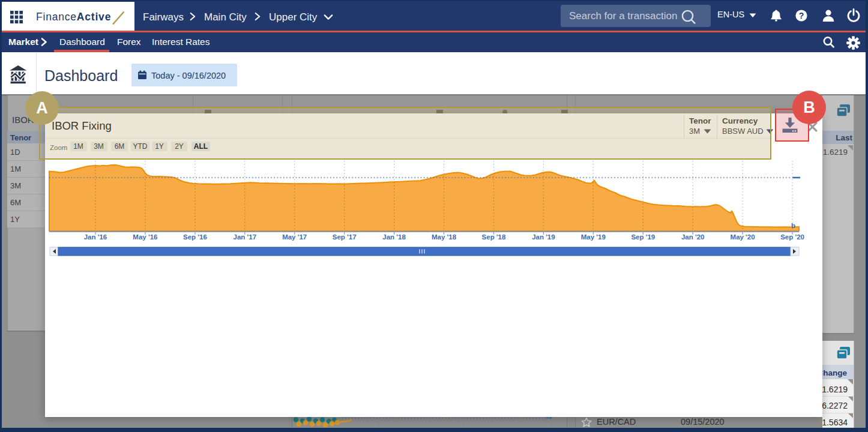 This screenshot has width=868, height=432. I want to click on svg-text: May '17, so click(294, 237).